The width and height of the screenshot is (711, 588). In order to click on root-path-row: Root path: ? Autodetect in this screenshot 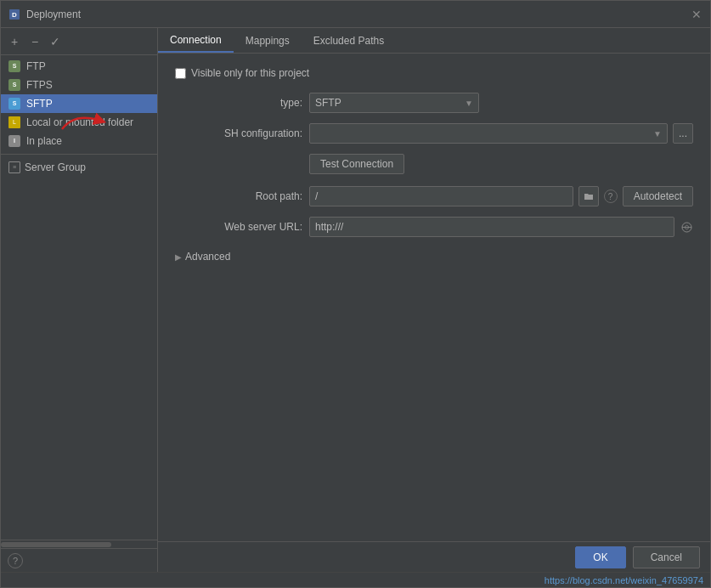, I will do `click(434, 196)`.